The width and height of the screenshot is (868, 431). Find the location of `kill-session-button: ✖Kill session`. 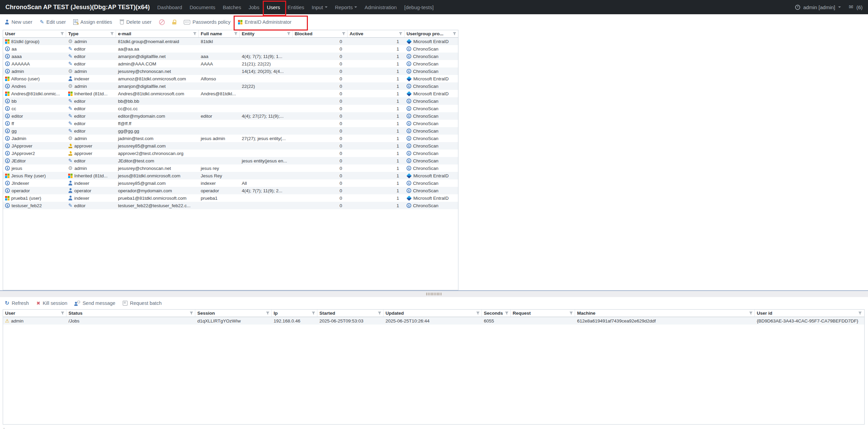

kill-session-button: ✖Kill session is located at coordinates (52, 303).